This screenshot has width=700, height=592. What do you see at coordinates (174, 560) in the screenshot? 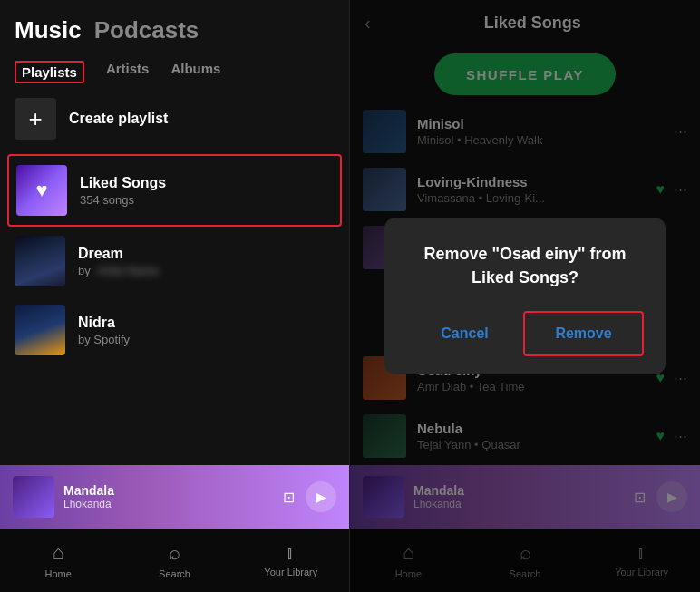
I see `nav-search-left: ⌕ Search` at bounding box center [174, 560].